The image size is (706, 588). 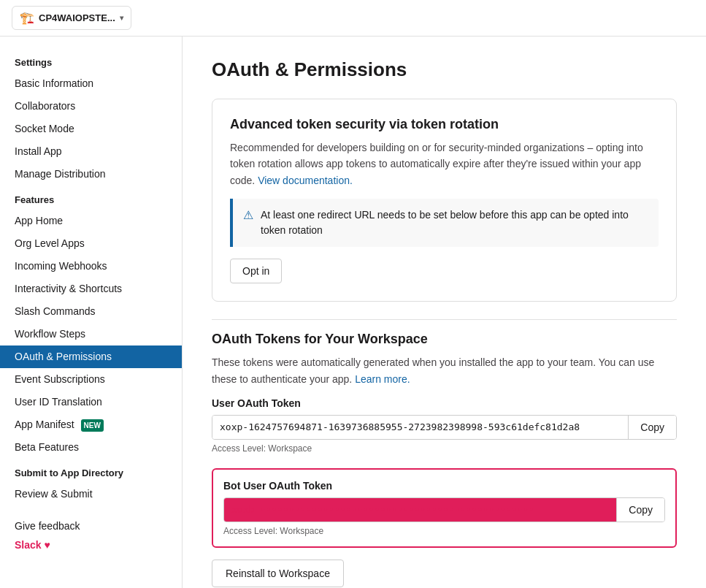 What do you see at coordinates (91, 221) in the screenshot?
I see `sidebar-item-app-home: App Home` at bounding box center [91, 221].